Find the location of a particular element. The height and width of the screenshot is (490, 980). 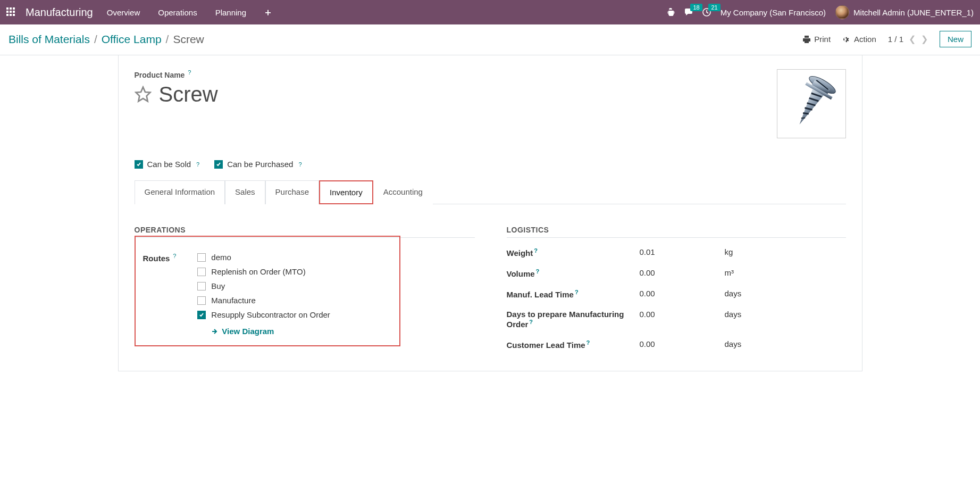

apps-icon is located at coordinates (11, 12).